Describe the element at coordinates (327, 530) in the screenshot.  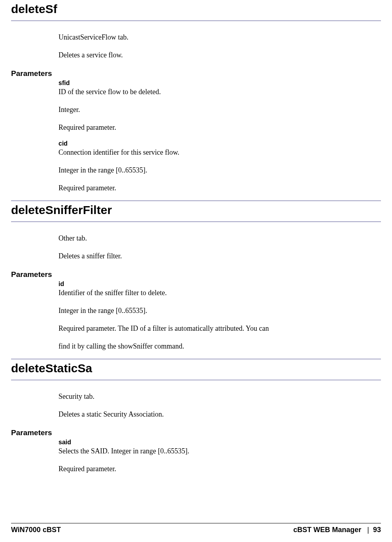
I see `footer-section-label: cBST WEB Manager` at that location.